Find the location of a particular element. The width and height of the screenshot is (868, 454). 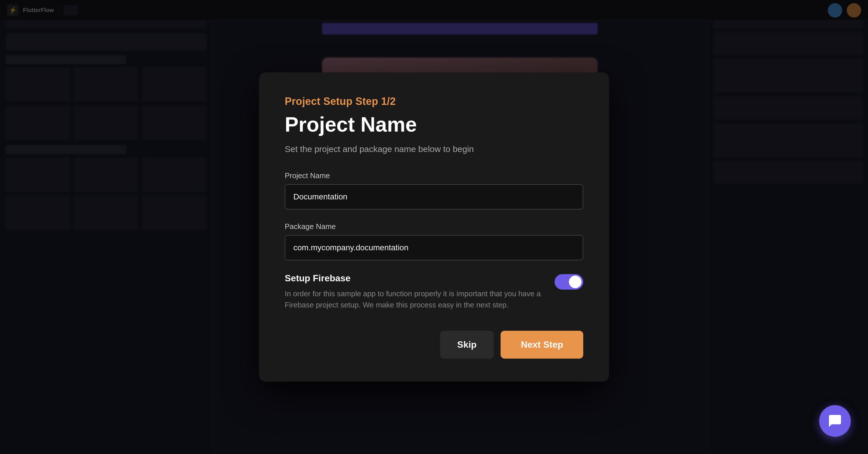

project-name-label: Project Name is located at coordinates (434, 176).